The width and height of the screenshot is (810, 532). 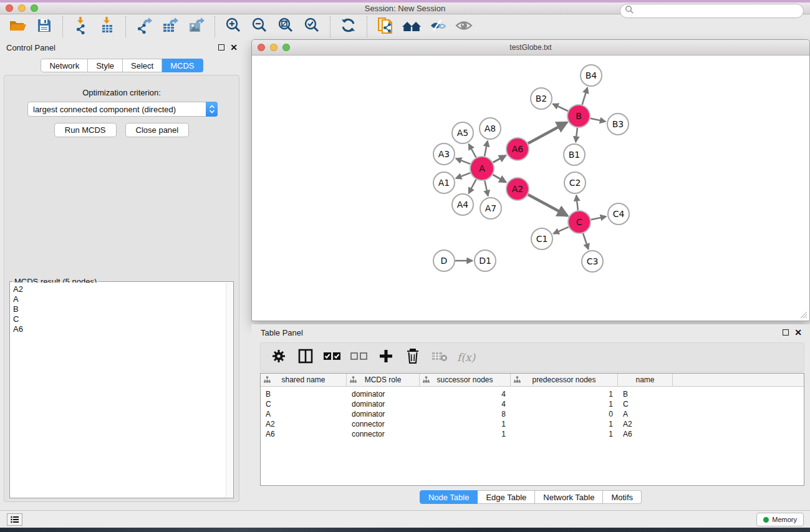 I want to click on delete-column-button, so click(x=413, y=357).